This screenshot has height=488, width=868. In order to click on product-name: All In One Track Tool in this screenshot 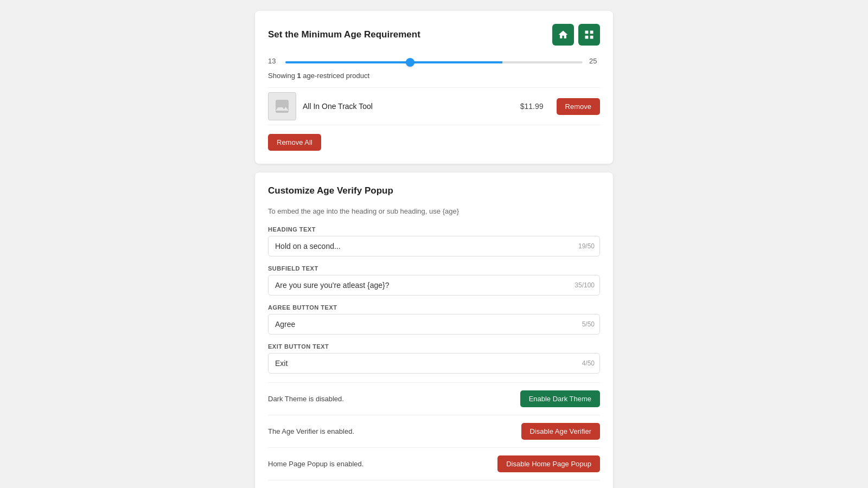, I will do `click(408, 106)`.